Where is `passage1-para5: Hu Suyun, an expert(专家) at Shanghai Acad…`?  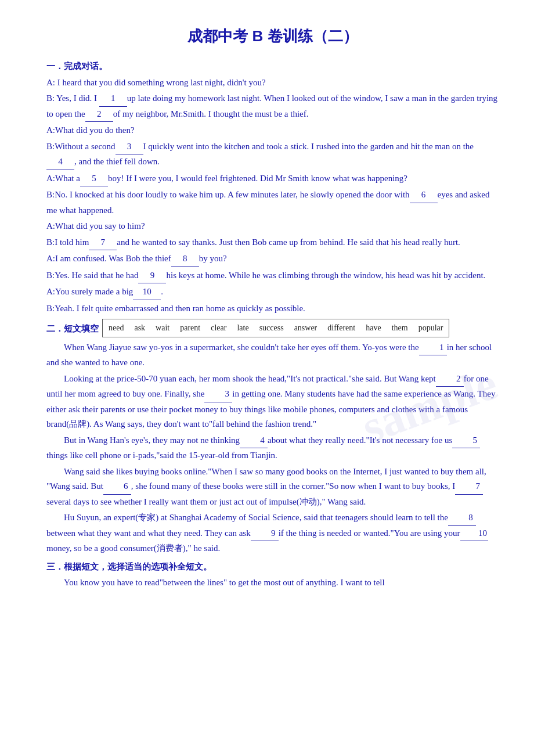 passage1-para5: Hu Suyun, an expert(专家) at Shanghai Acad… is located at coordinates (273, 533).